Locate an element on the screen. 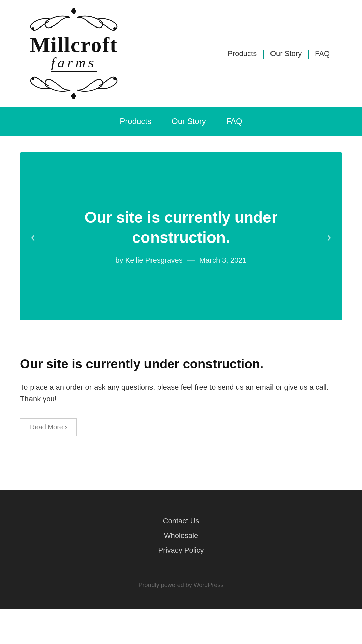 The width and height of the screenshot is (362, 644). content-title: Our site is currently under construction… is located at coordinates (181, 364).